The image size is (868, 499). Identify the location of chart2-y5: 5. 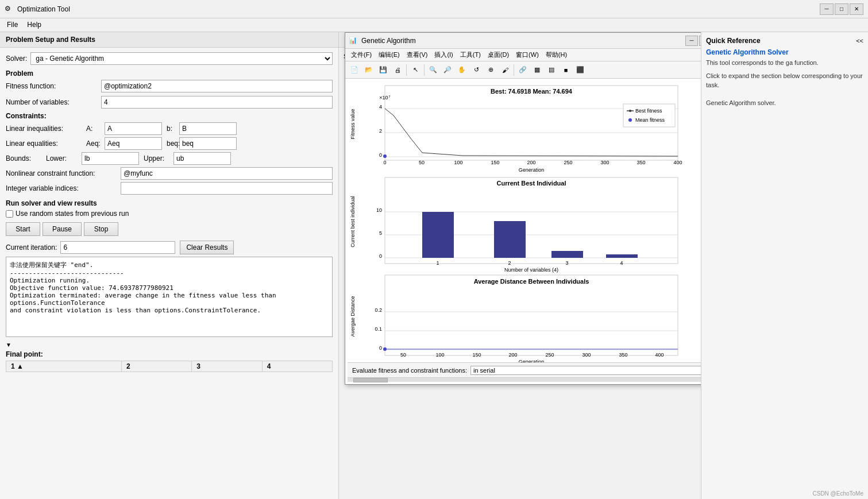
(380, 233).